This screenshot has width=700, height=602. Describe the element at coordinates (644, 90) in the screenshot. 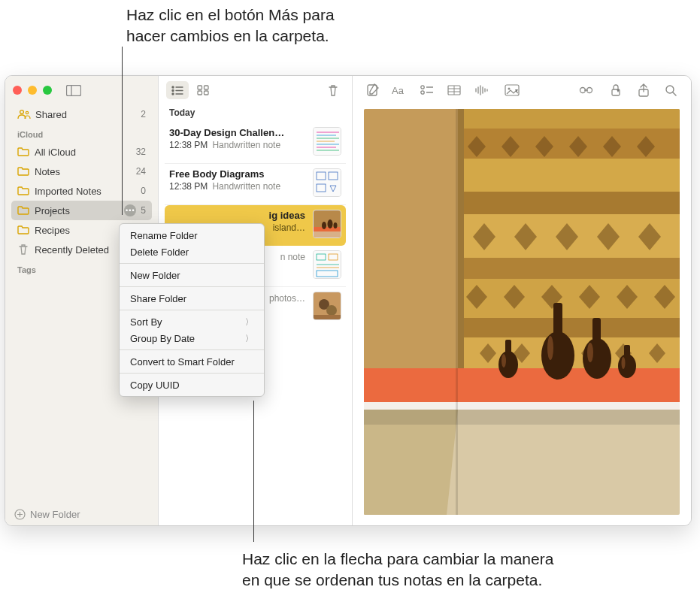

I see `share-icon` at that location.